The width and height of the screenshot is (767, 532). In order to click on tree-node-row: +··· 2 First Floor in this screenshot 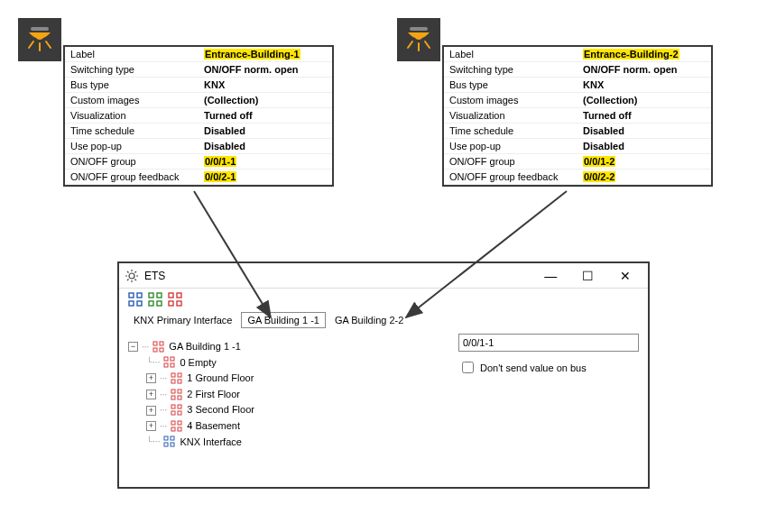, I will do `click(298, 395)`.